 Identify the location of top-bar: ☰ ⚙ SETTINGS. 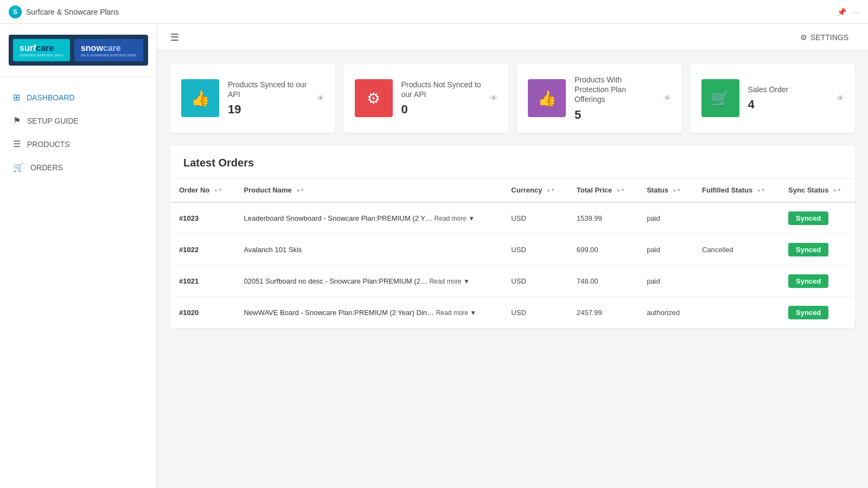
(513, 37).